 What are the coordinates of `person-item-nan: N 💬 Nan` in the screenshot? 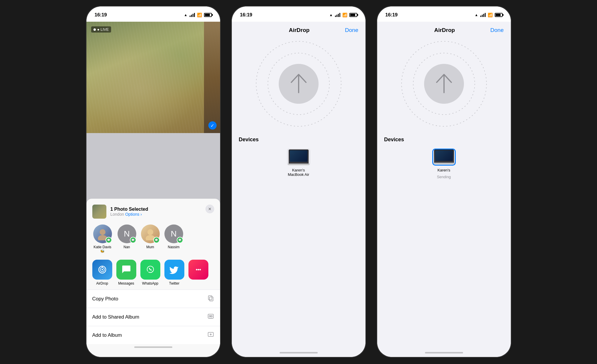 It's located at (127, 239).